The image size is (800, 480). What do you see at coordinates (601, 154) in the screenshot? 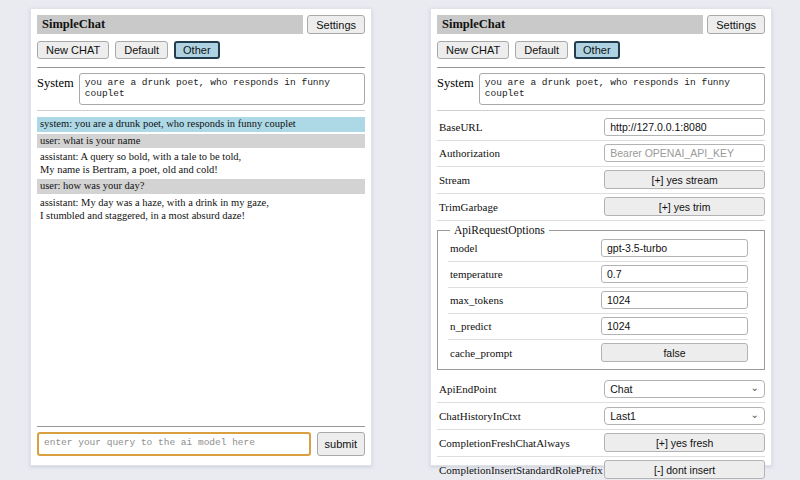
I see `settings-row-authorization: Authorization` at bounding box center [601, 154].